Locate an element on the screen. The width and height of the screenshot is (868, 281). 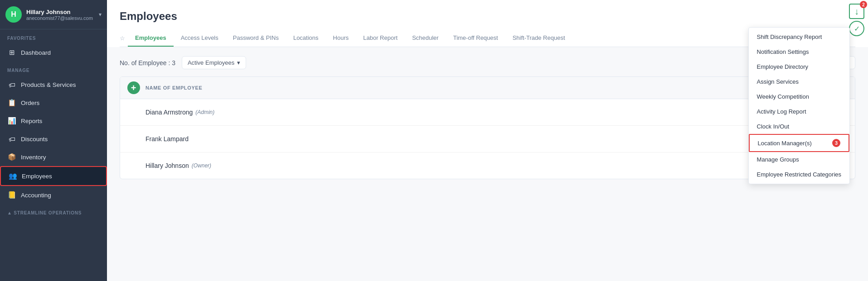
active-employees-dropdown: Active Employees ▾ is located at coordinates (214, 62).